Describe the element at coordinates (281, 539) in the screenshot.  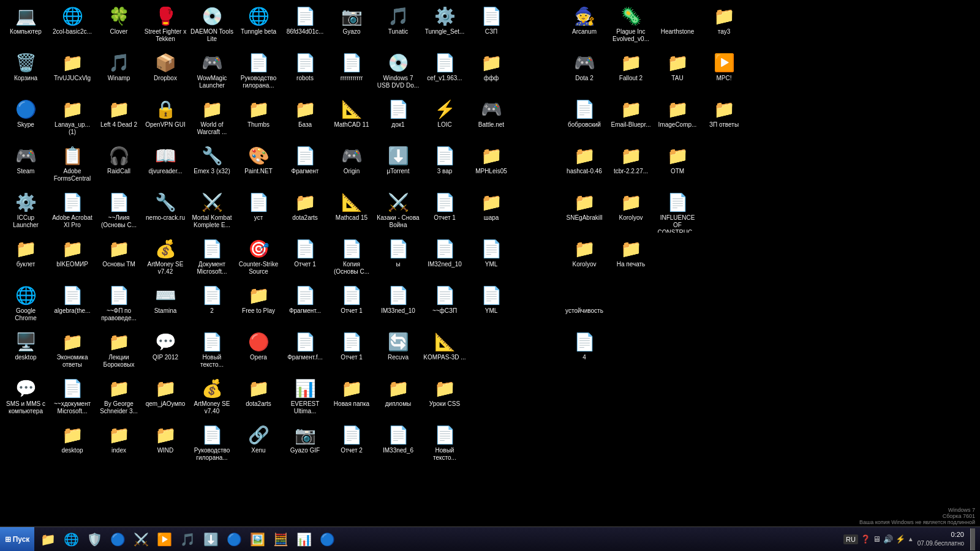
I see `taskbar-app-calc: 🧮` at that location.